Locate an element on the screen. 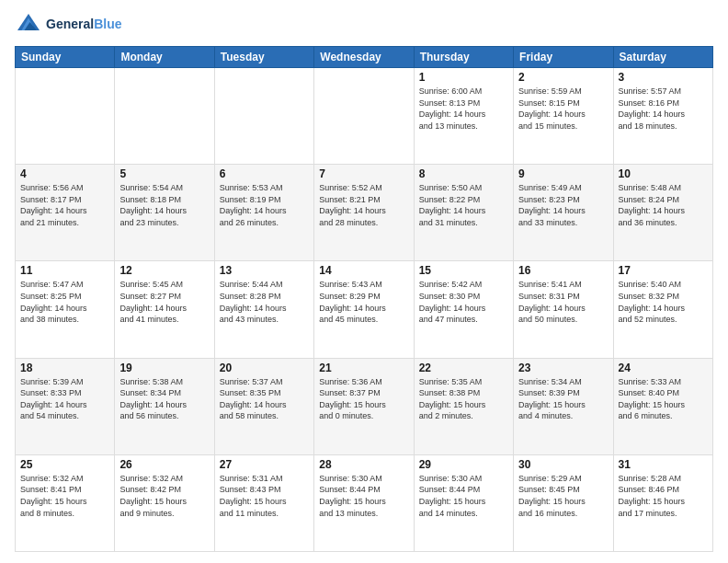 The image size is (728, 563). day-number: 29 is located at coordinates (463, 465).